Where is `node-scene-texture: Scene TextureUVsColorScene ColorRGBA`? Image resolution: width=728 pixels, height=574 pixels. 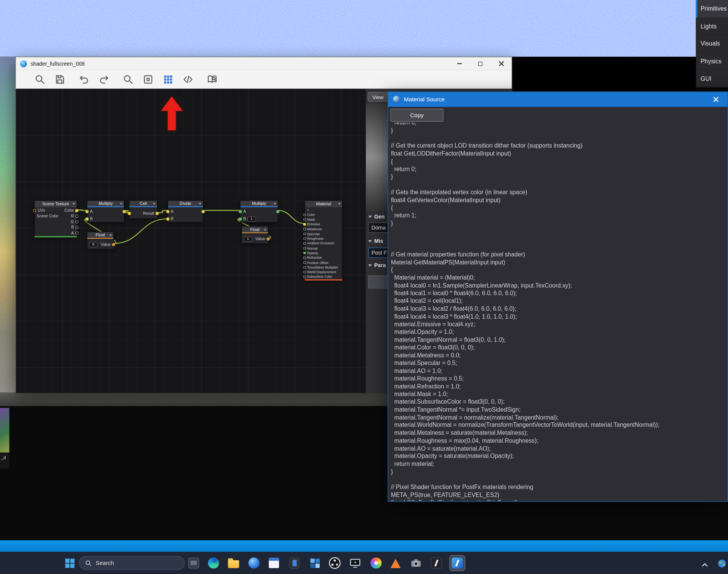
node-scene-texture: Scene TextureUVsColorScene ColorRGBA is located at coordinates (56, 219).